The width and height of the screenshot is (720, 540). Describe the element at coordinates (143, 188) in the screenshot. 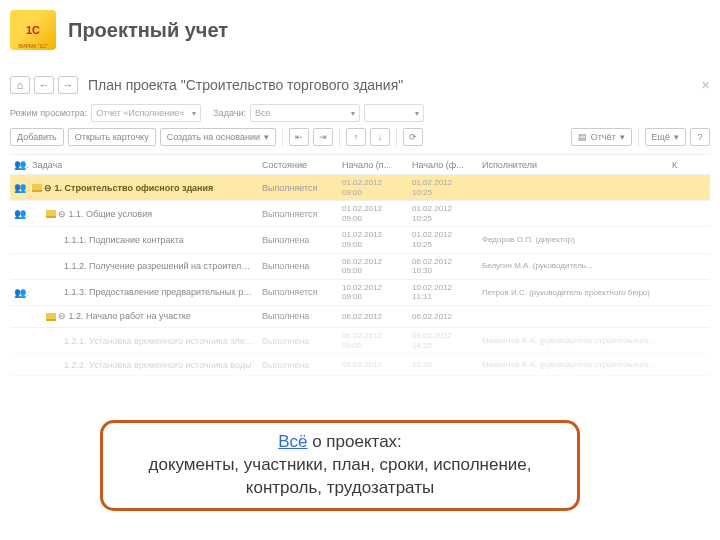

I see `task-cell: ⊖ 1. Строительство офисного здания` at that location.